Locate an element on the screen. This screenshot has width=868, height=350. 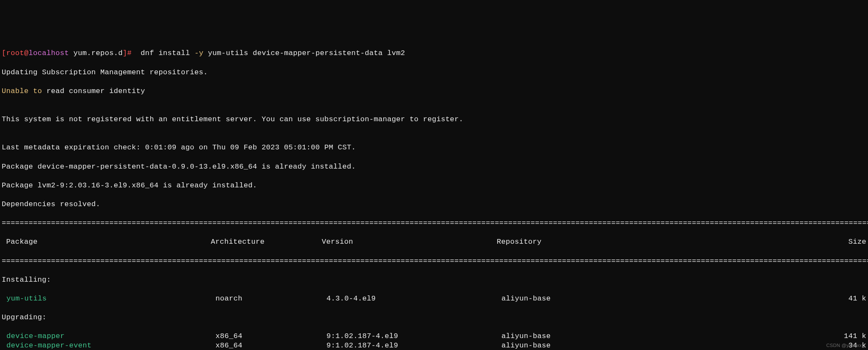
header-arch: Architecture is located at coordinates (266, 242).